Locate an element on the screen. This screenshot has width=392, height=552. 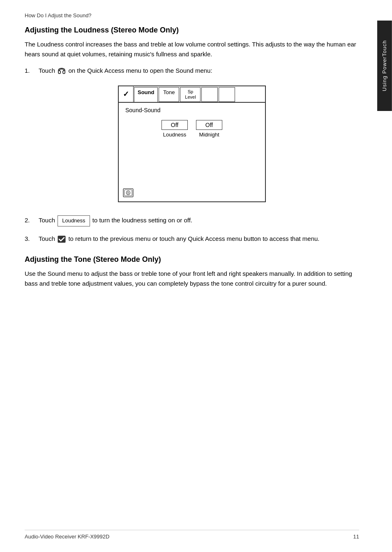
step-3-num: 3. is located at coordinates (30, 239).